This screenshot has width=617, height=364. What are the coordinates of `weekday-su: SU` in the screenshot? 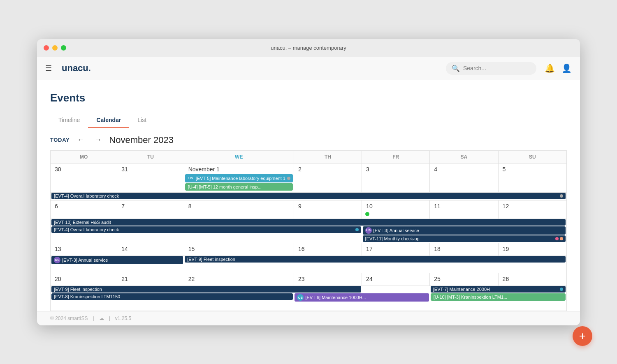 It's located at (532, 157).